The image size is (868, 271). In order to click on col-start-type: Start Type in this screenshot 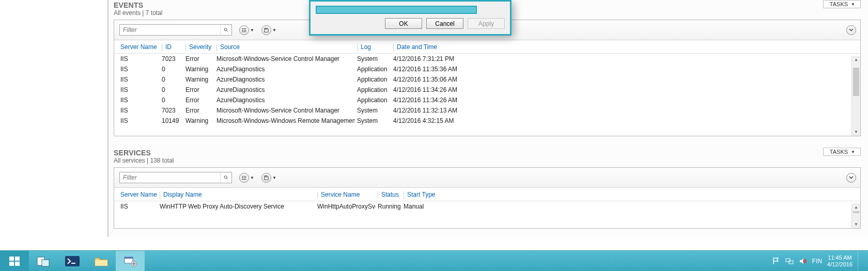, I will do `click(421, 195)`.